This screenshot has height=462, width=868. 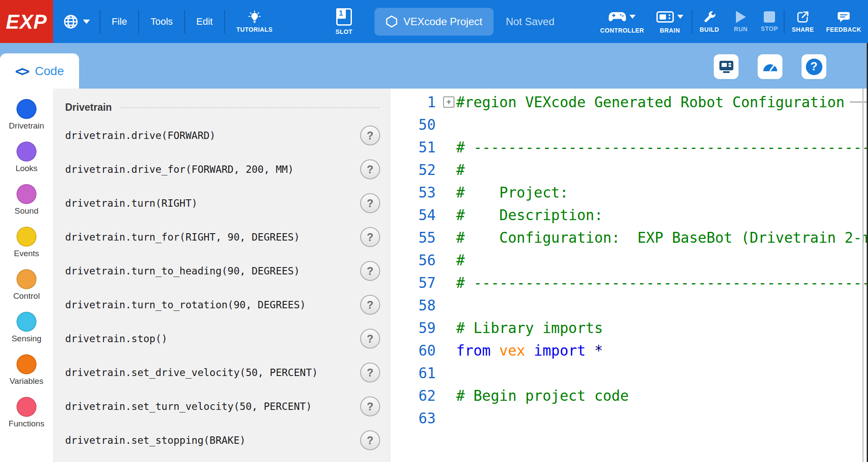 What do you see at coordinates (27, 372) in the screenshot?
I see `category-variables: Variables` at bounding box center [27, 372].